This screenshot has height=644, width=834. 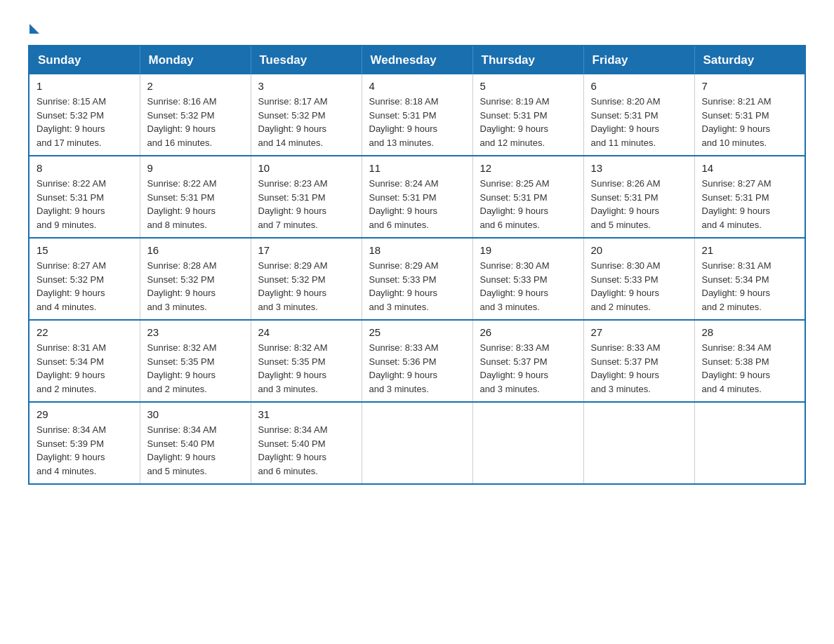 I want to click on day-info: Sunrise: 8:34 AM Sunset: 5:39 PM Dayligh…, so click(x=84, y=450).